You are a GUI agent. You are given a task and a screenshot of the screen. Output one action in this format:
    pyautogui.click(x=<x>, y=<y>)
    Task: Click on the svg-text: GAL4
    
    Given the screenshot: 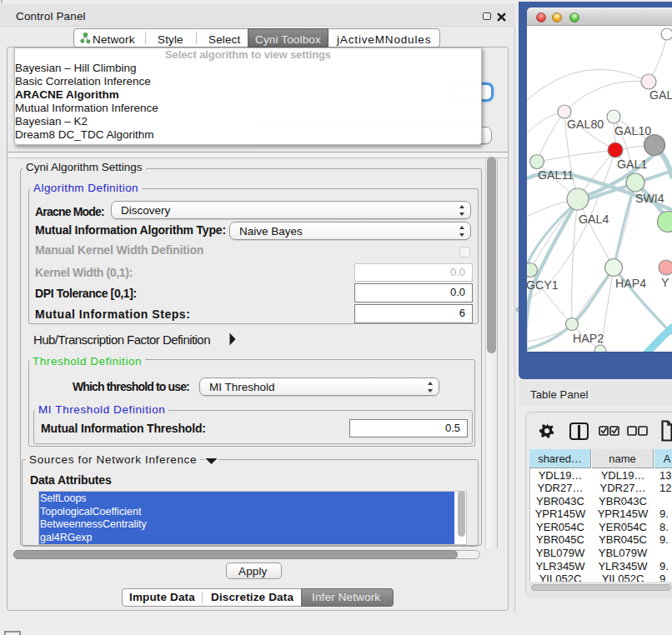 What is the action you would take?
    pyautogui.click(x=594, y=219)
    